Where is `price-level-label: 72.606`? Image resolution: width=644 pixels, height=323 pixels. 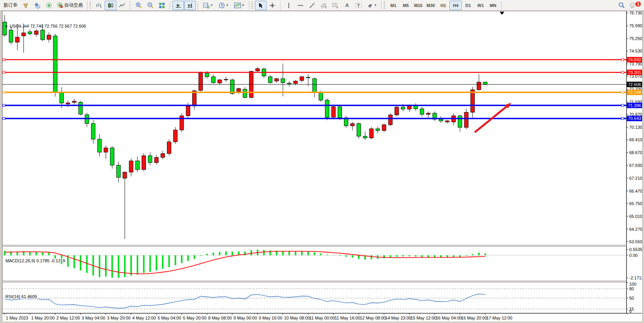 price-level-label: 72.606 is located at coordinates (635, 84).